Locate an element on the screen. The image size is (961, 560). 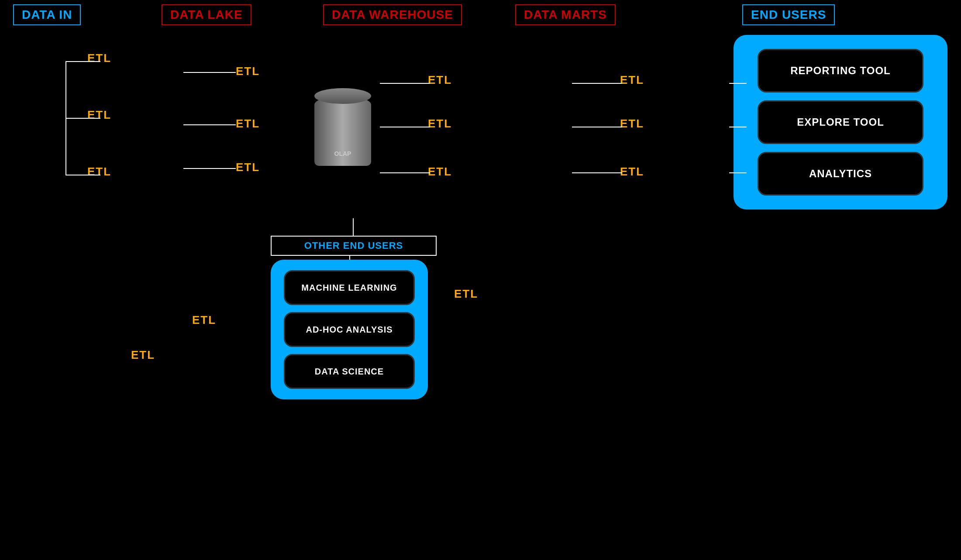
machine-learning-label: MACHINE LEARNING is located at coordinates (349, 288).